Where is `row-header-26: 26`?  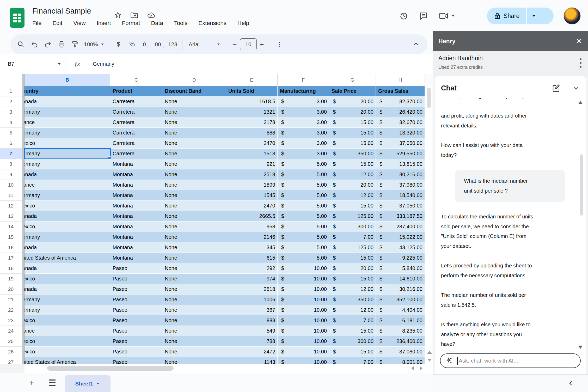 row-header-26: 26 is located at coordinates (11, 352).